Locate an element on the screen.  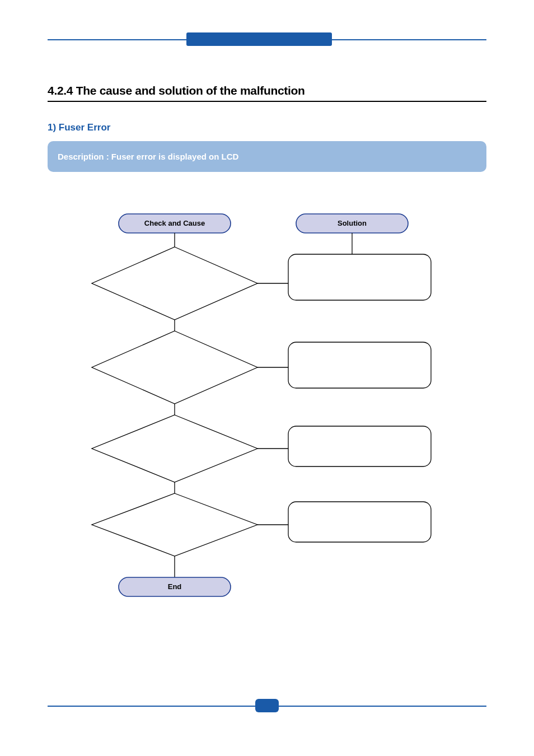
end-label: End is located at coordinates (175, 587).